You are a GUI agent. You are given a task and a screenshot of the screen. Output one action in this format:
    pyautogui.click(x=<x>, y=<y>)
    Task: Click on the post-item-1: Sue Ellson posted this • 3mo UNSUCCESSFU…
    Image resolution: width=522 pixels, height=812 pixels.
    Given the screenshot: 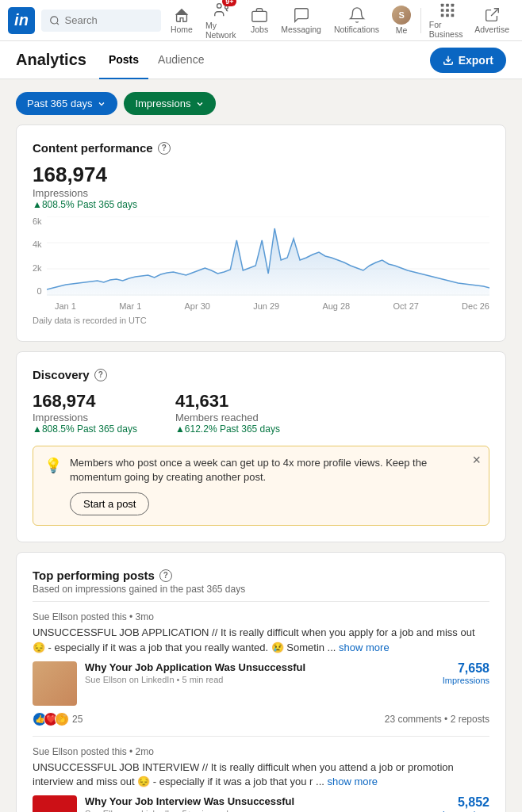 What is the action you would take?
    pyautogui.click(x=261, y=668)
    